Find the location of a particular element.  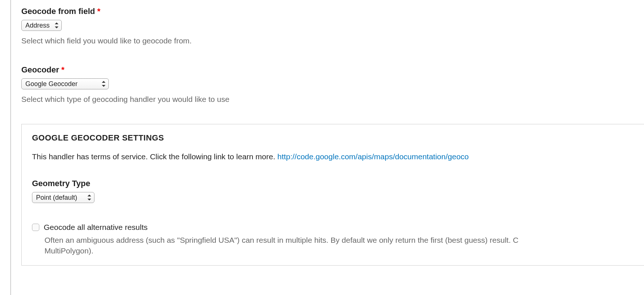

geocoder-select: Google Geocoder is located at coordinates (65, 84).